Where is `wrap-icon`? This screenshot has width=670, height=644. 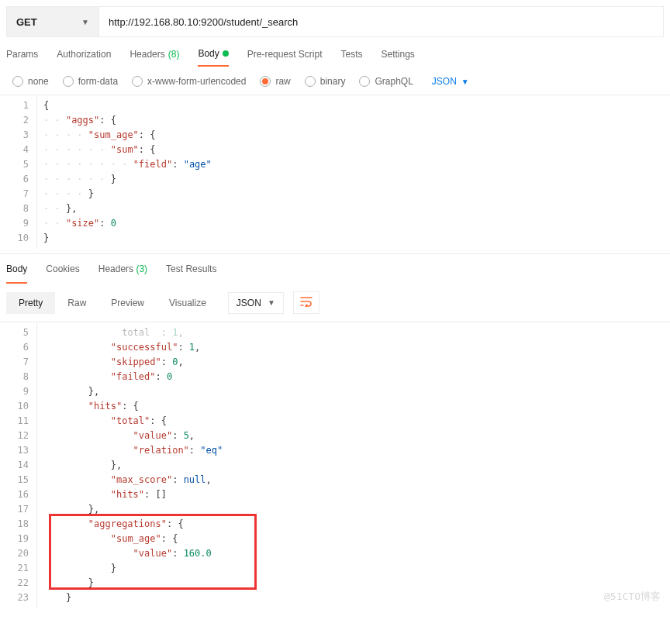 wrap-icon is located at coordinates (306, 301).